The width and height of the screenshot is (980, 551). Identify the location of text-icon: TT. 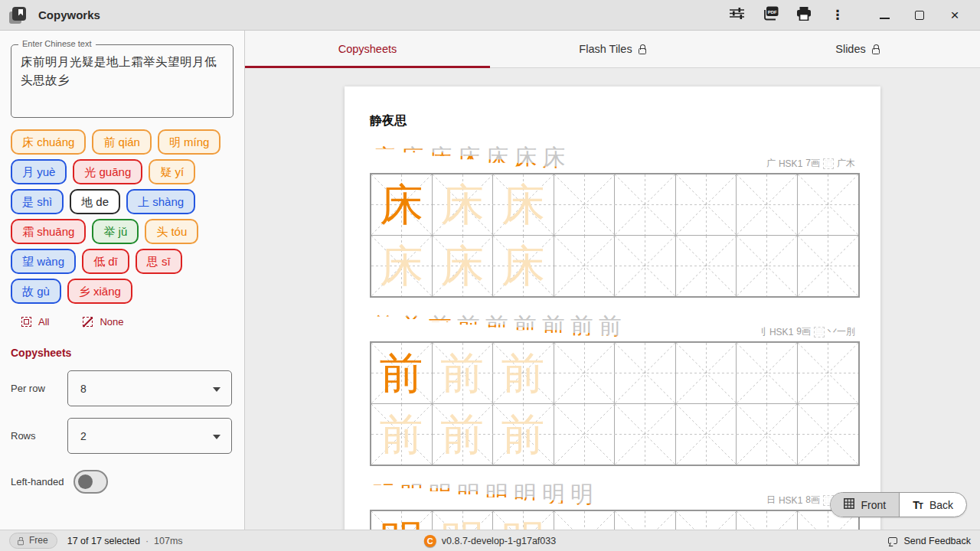
(917, 505).